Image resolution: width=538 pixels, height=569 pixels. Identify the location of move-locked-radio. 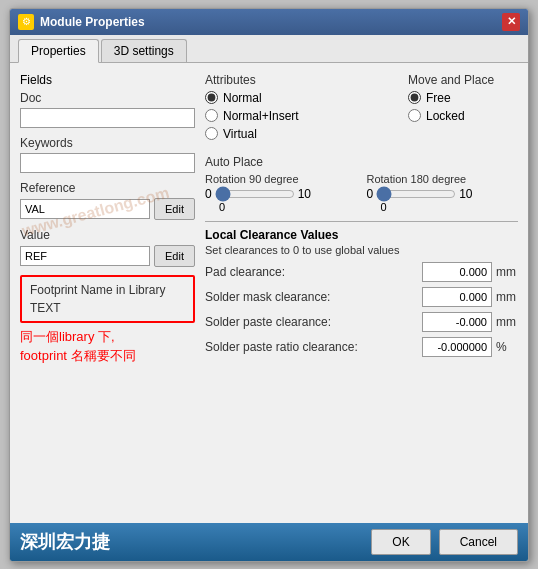
(414, 116).